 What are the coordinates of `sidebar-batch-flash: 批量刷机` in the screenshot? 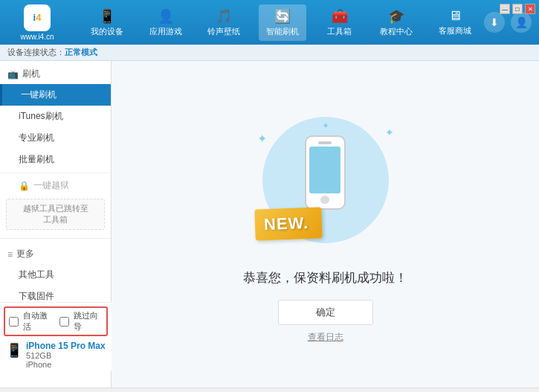 It's located at (55, 159).